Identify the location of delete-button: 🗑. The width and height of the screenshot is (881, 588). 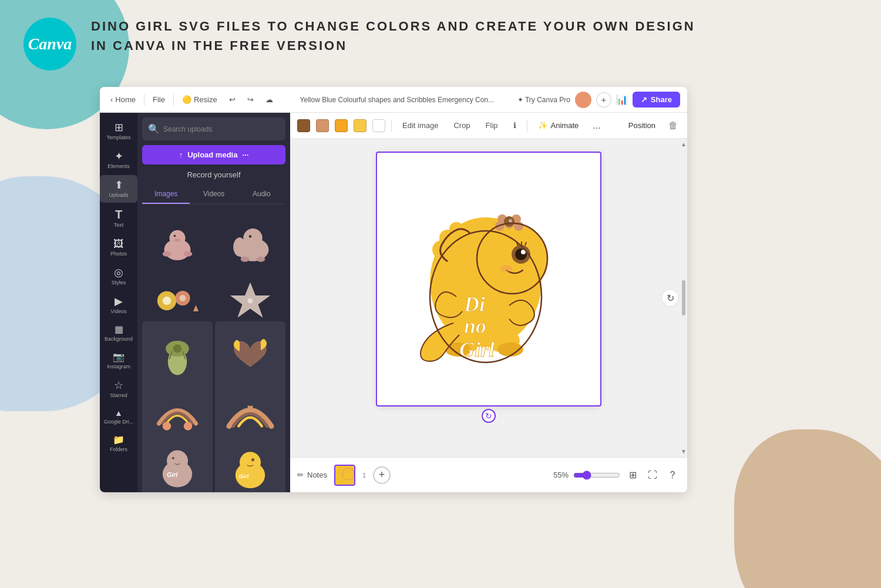
(673, 126).